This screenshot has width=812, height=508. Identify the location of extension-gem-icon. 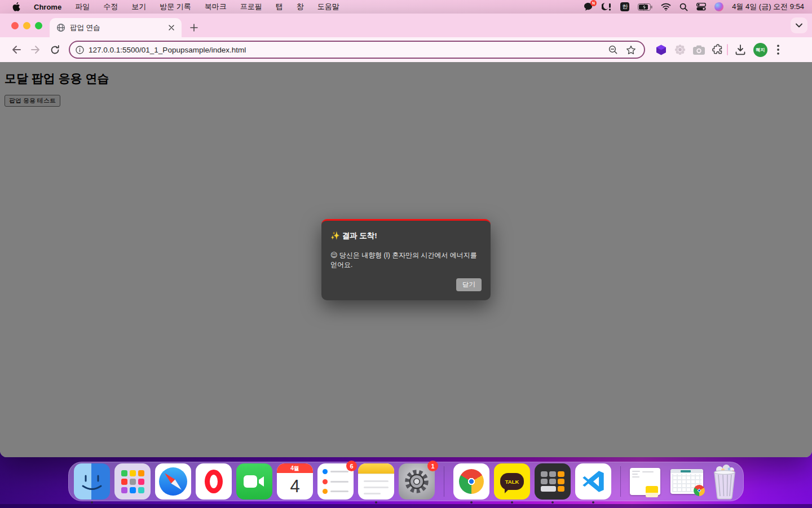
(661, 50).